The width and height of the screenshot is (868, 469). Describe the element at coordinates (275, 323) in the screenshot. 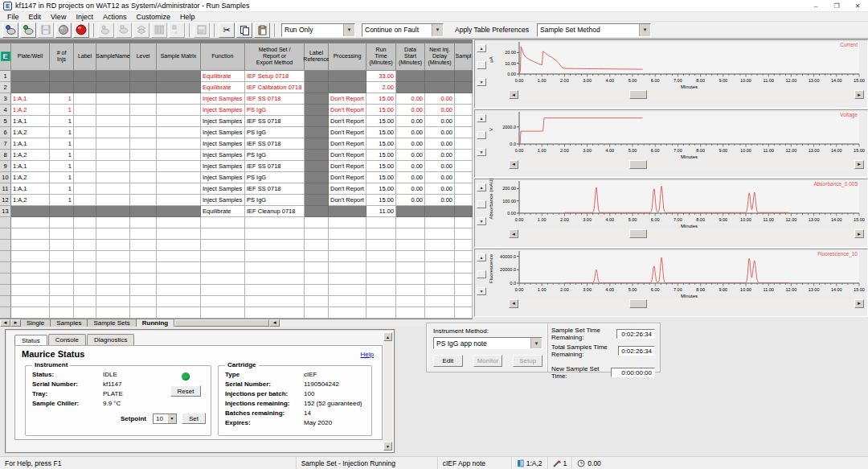

I see `table-hscroll-left-icon: ◄` at that location.